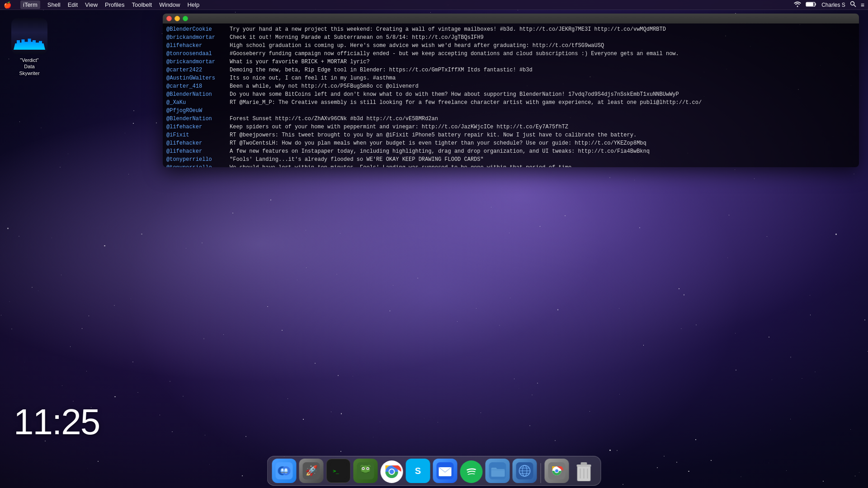 Image resolution: width=868 pixels, height=488 pixels. Describe the element at coordinates (30, 5) in the screenshot. I see `menu-item-iterm: iTerm` at that location.